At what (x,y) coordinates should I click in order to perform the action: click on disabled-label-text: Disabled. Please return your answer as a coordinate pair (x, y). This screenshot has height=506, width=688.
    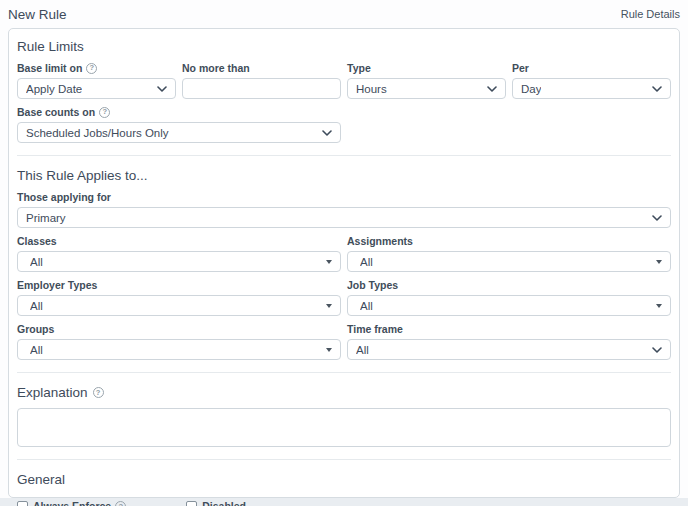
    Looking at the image, I should click on (224, 503).